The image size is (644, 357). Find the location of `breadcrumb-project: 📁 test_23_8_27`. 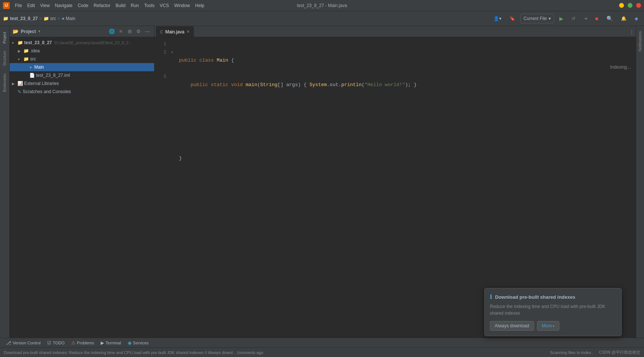

breadcrumb-project: 📁 test_23_8_27 is located at coordinates (20, 19).